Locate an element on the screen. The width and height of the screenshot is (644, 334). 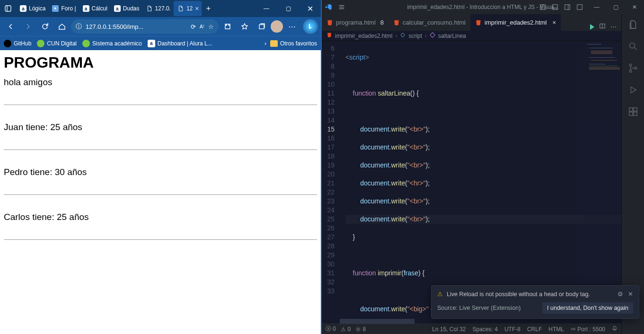
status-bar: ⓧ 0 ⚠ 0 8 Ln 15, Col 32 Spaces: 4 UTF-8 … is located at coordinates (471, 329).